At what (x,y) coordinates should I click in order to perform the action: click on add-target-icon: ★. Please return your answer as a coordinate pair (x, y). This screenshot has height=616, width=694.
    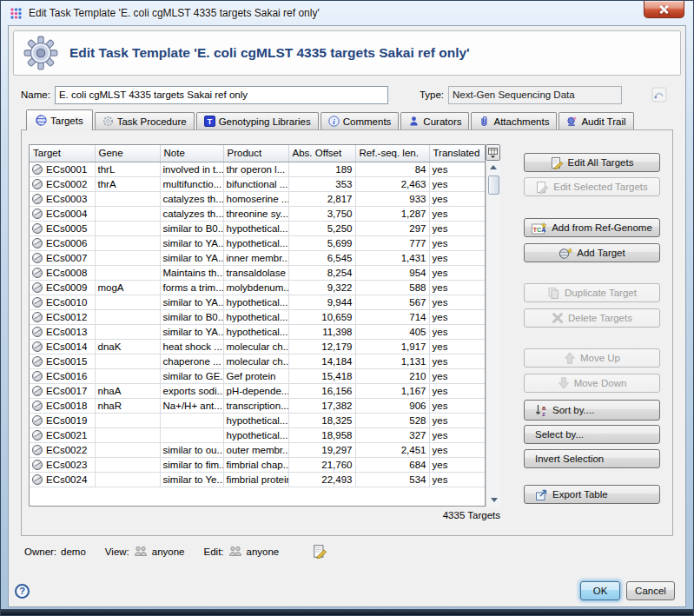
    Looking at the image, I should click on (565, 254).